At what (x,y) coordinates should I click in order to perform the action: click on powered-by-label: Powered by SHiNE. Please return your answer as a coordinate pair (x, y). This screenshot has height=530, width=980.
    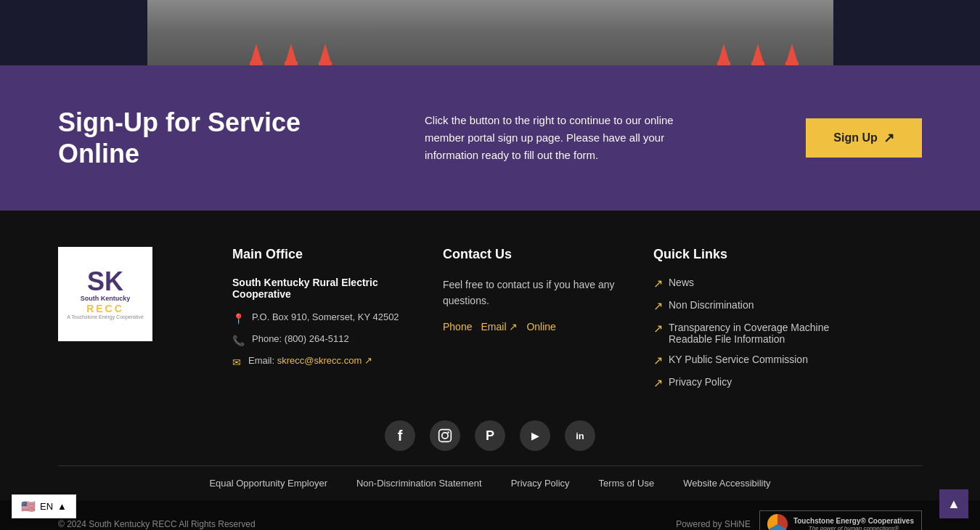
    Looking at the image, I should click on (713, 524).